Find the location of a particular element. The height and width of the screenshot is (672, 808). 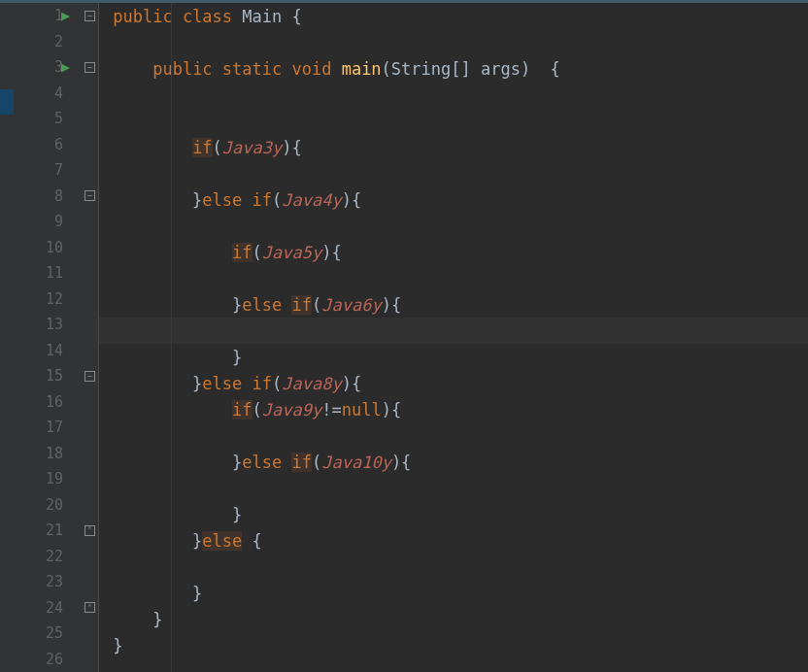

gutter-line: 18 is located at coordinates (56, 454).